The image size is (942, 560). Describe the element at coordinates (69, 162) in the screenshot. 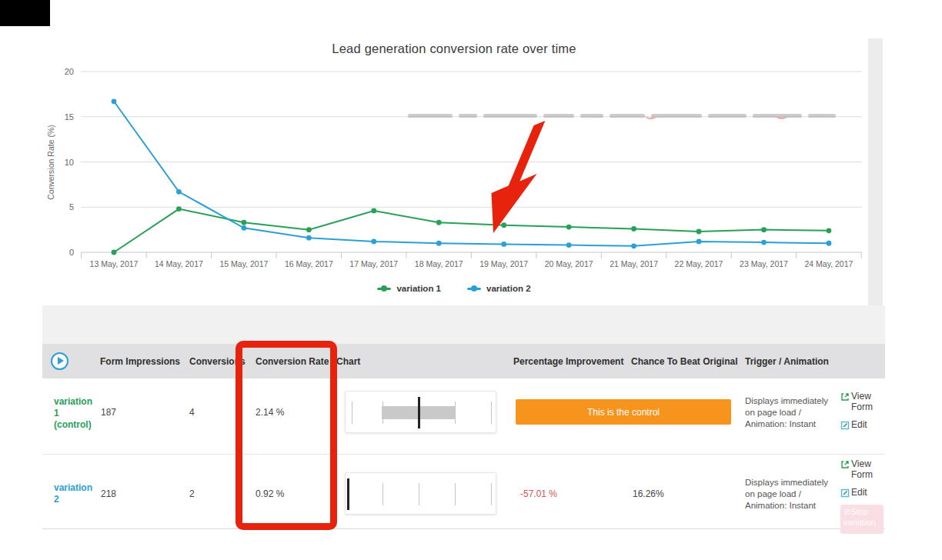

I see `svg-text: 10` at that location.